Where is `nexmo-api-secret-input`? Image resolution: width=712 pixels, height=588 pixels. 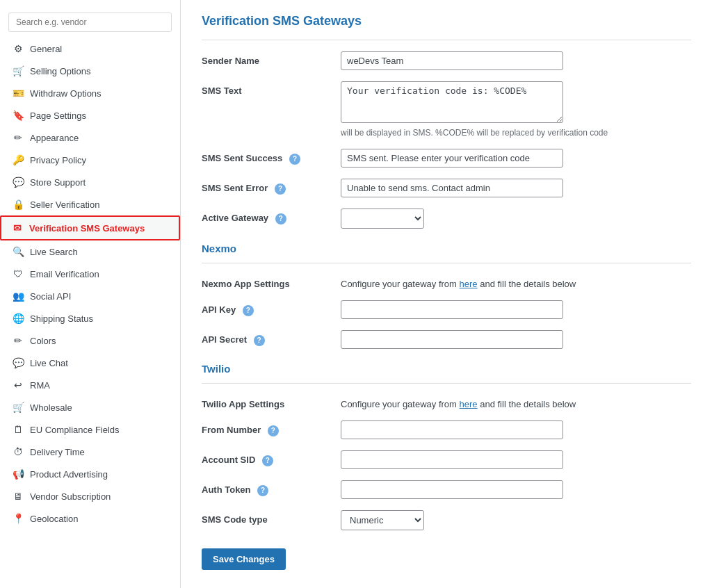
nexmo-api-secret-input is located at coordinates (452, 339).